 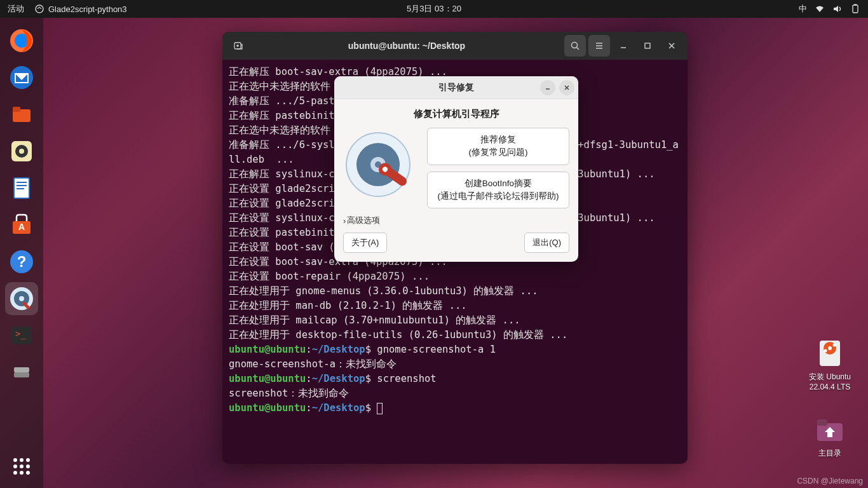 What do you see at coordinates (16, 9) in the screenshot?
I see `activities-button: 活动` at bounding box center [16, 9].